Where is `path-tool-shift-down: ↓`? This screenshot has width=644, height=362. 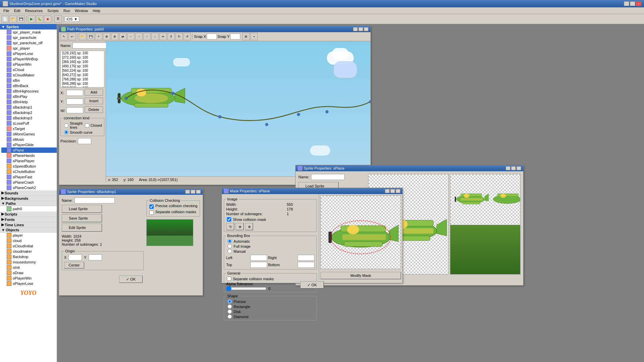 path-tool-shift-down: ↓ is located at coordinates (155, 37).